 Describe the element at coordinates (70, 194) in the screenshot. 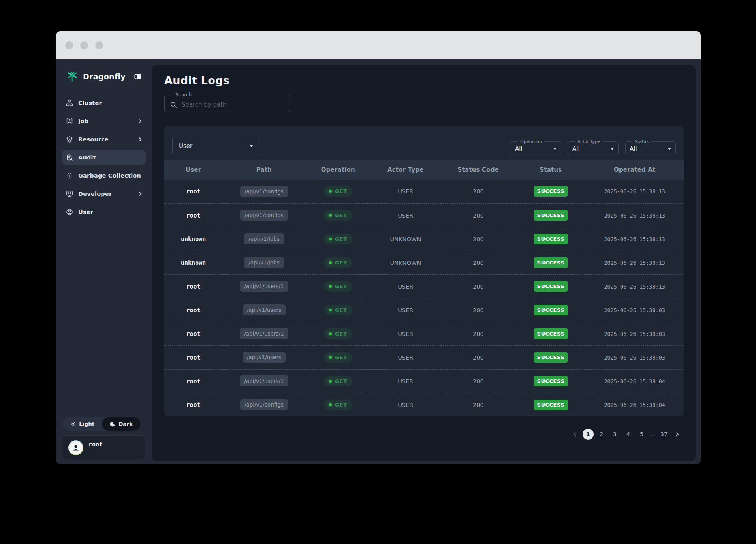

I see `developer-icon` at that location.